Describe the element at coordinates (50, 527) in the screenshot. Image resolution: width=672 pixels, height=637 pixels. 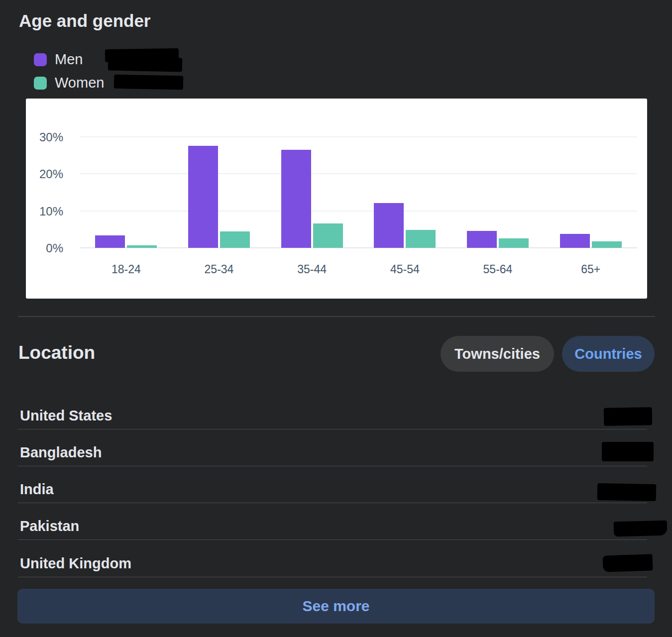
I see `country-name: Pakistan` at that location.